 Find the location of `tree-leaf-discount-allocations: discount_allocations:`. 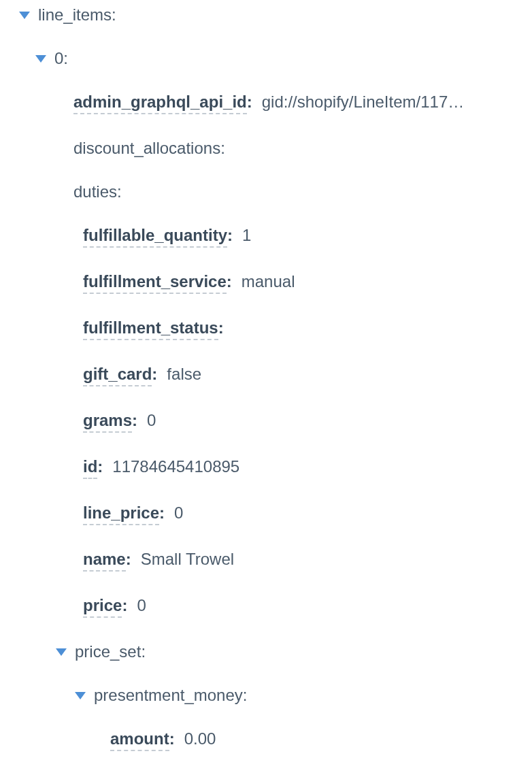

tree-leaf-discount-allocations: discount_allocations: is located at coordinates (266, 148).